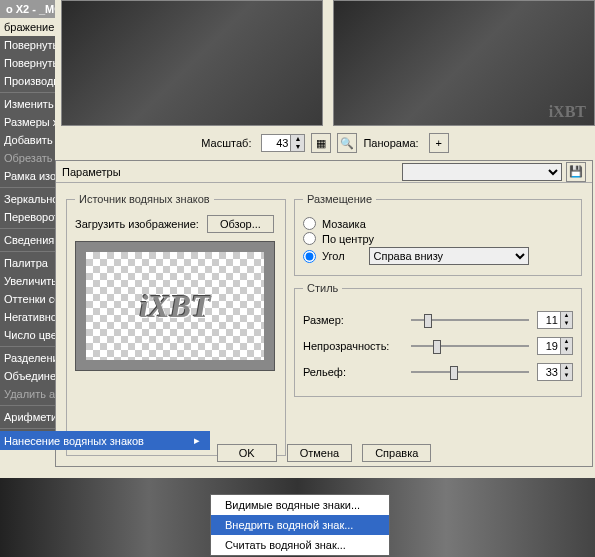 The width and height of the screenshot is (595, 557). Describe the element at coordinates (175, 306) in the screenshot. I see `watermark-thumbnail: iXBT` at that location.